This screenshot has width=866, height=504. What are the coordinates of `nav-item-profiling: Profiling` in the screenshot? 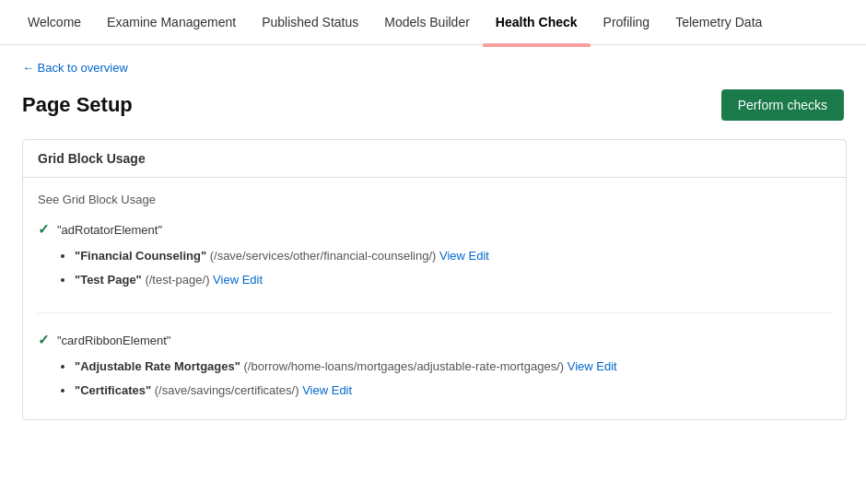 It's located at (626, 22).